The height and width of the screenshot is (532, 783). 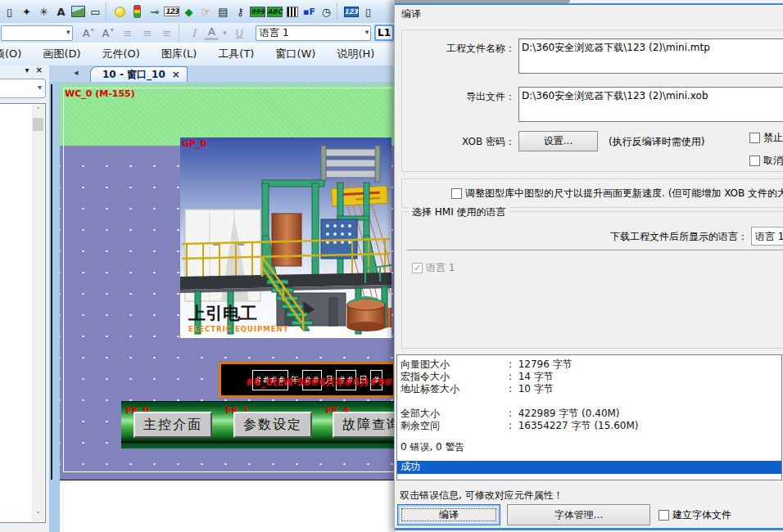 I want to click on xob-password-label: XOB 密码：, so click(x=463, y=142).